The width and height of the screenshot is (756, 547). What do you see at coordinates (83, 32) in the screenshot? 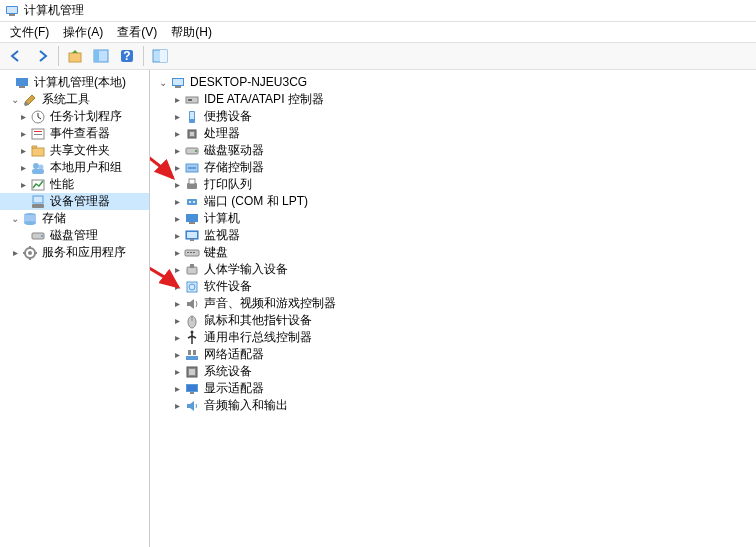
I see `menu-action: 操作(A)` at bounding box center [83, 32].